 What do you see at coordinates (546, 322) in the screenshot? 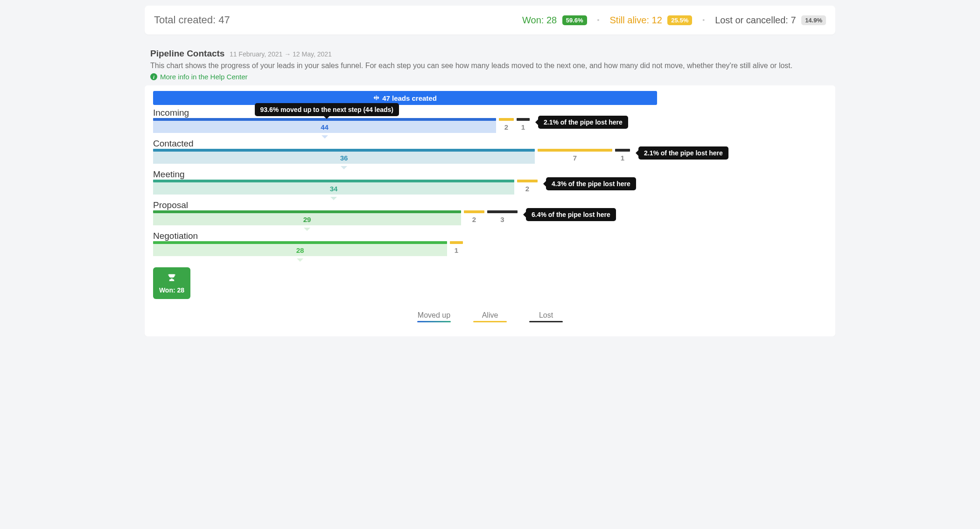
I see `legend-lost-line` at bounding box center [546, 322].